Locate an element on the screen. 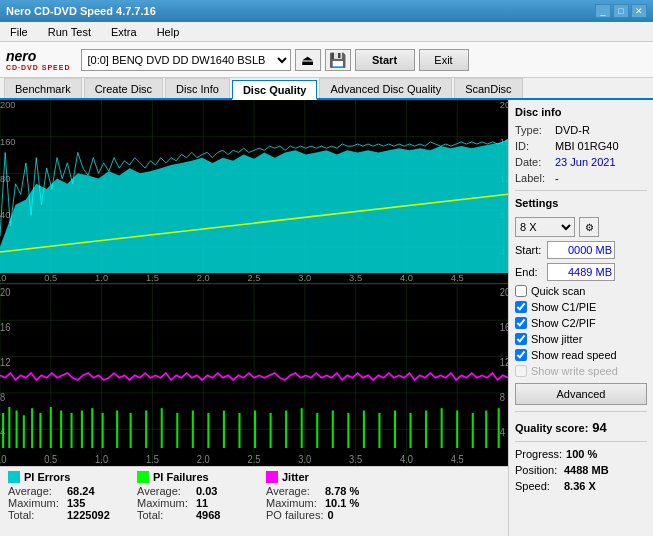  tab-disc-info: Disc Info is located at coordinates (198, 88).